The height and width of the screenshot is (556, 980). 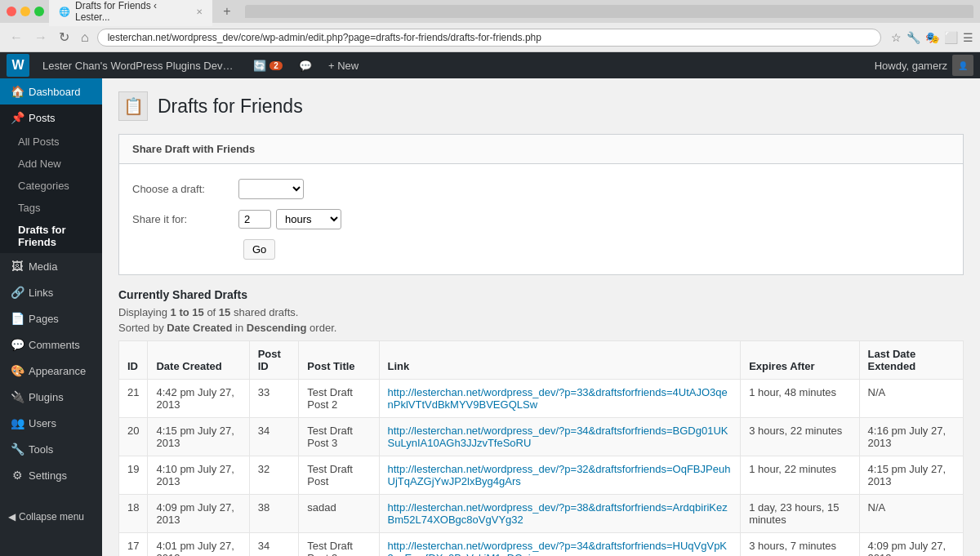 I want to click on collapse-label: Collapse menu, so click(x=51, y=517).